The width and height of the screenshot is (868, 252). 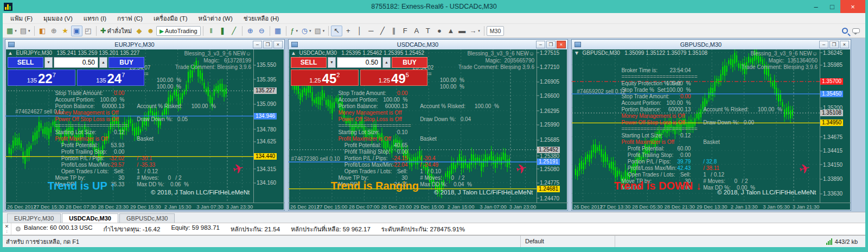 I want to click on status-profile: Default, so click(x=567, y=241).